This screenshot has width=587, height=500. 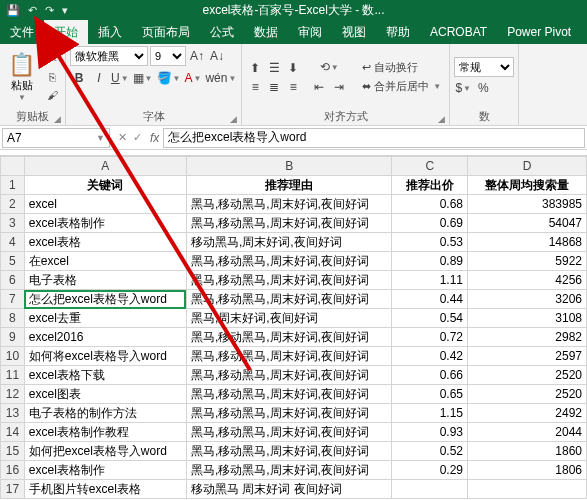 What do you see at coordinates (22, 77) in the screenshot?
I see `paste-button: 📋 粘贴 ▼` at bounding box center [22, 77].